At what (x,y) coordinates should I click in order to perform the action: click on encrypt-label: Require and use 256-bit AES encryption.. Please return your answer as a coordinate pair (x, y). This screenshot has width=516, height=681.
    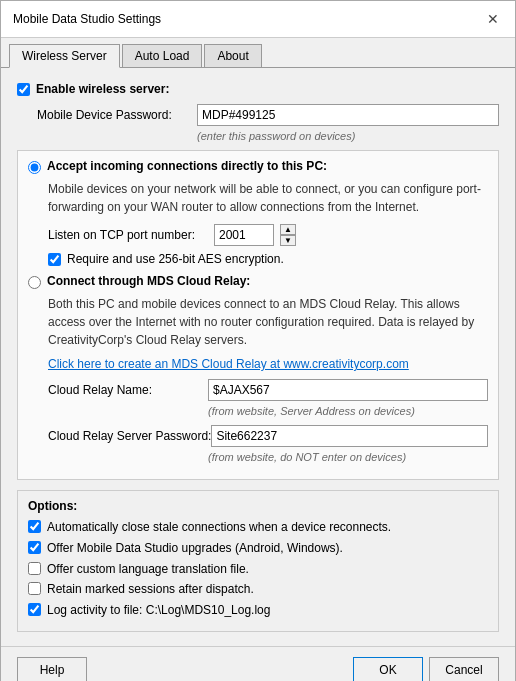
    Looking at the image, I should click on (176, 259).